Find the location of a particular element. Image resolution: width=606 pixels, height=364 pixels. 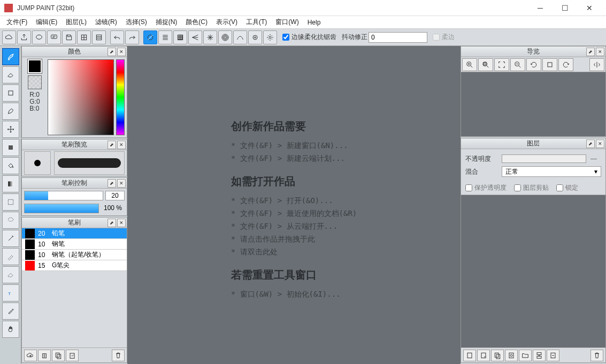

lock-checkbox: 锁定 is located at coordinates (567, 188).